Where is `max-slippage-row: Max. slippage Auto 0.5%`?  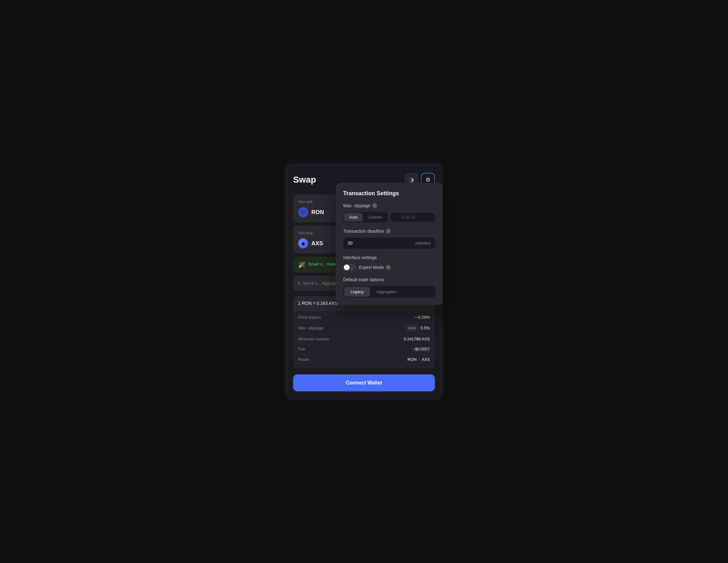
max-slippage-row: Max. slippage Auto 0.5% is located at coordinates (364, 328).